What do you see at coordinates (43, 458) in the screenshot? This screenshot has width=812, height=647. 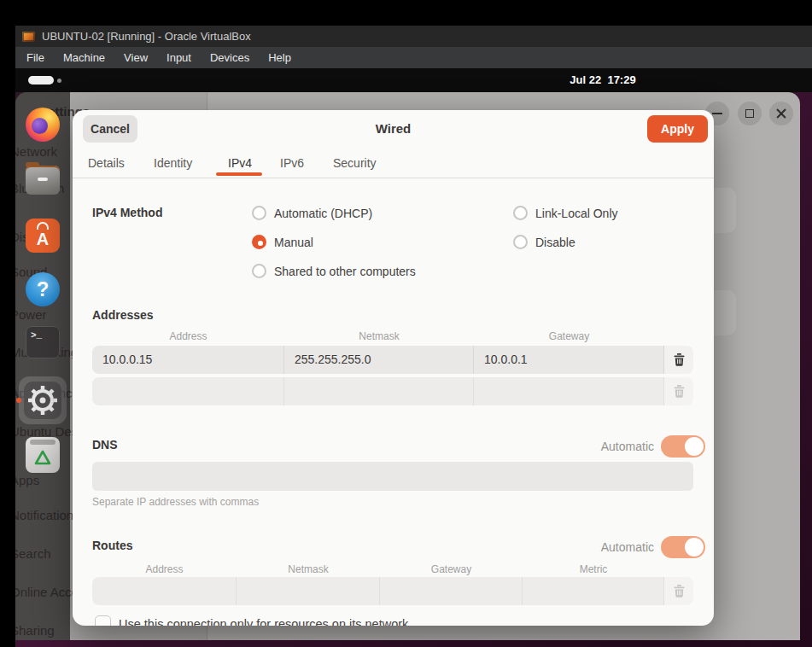 I see `recycle-icon` at bounding box center [43, 458].